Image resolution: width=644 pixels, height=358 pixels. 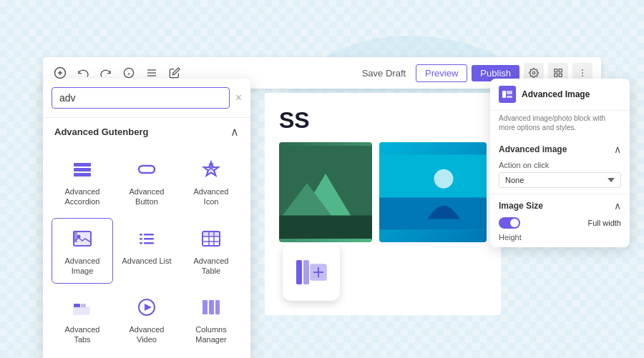 I want to click on table-label: Advanced Table, so click(x=211, y=266).